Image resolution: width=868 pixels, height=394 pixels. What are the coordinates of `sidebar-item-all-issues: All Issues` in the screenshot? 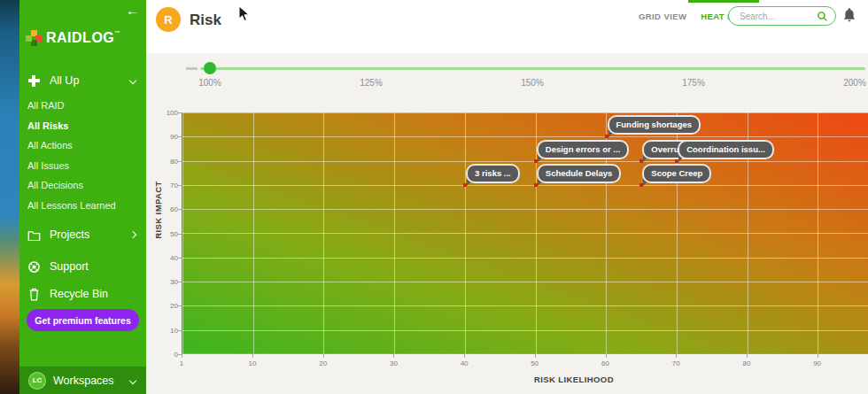 It's located at (83, 166).